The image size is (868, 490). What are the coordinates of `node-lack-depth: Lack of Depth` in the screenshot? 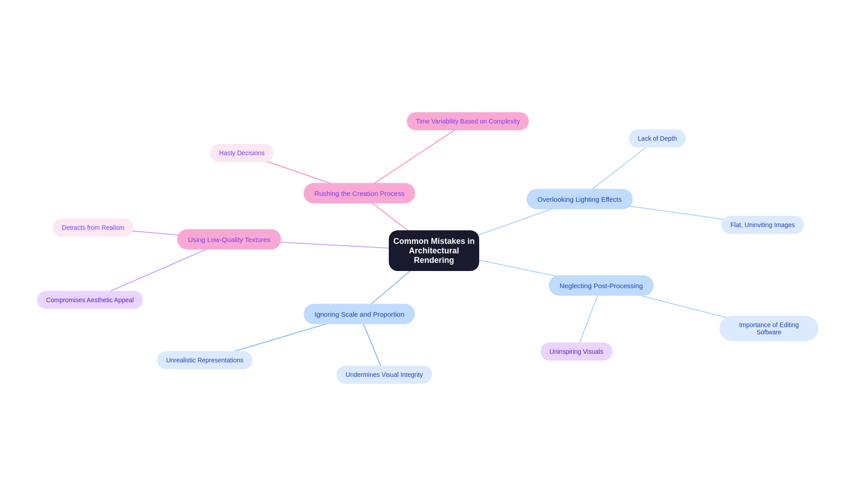 It's located at (657, 138).